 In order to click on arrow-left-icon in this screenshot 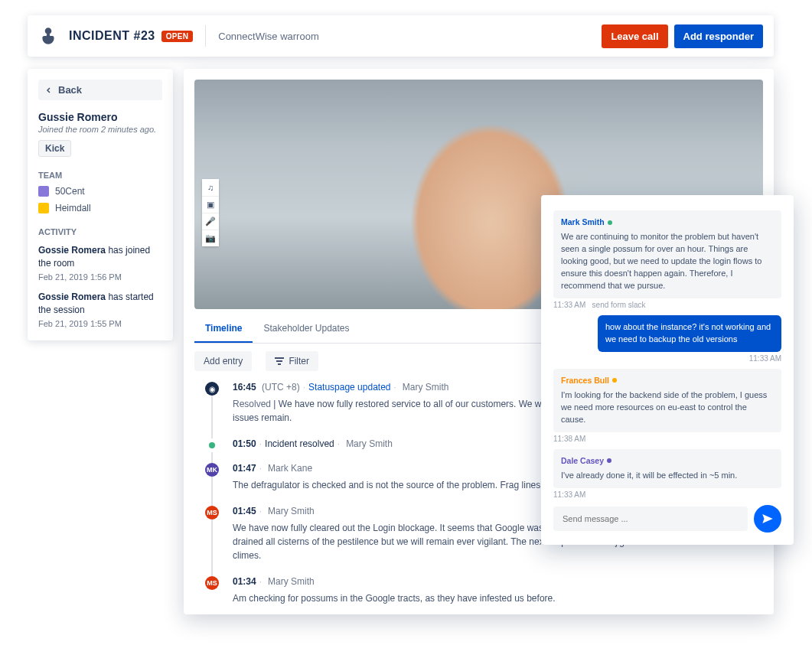, I will do `click(49, 90)`.